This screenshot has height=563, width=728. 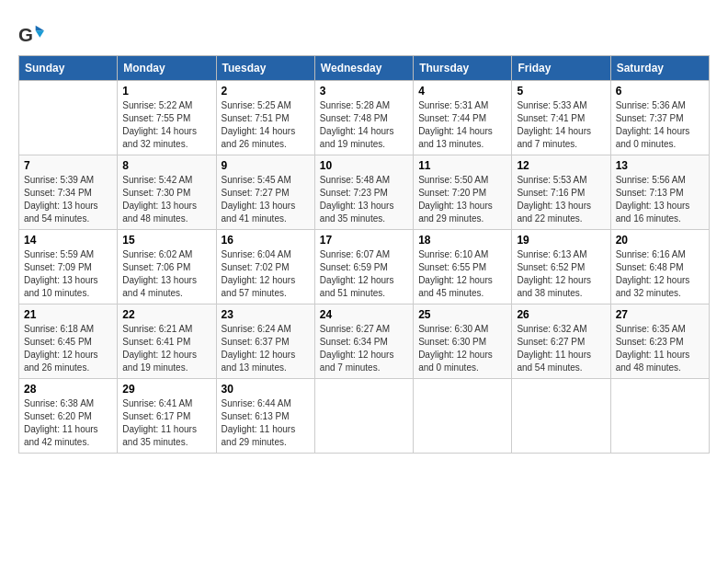 I want to click on calendar-cell: 22Sunrise: 6:21 AM Sunset: 6:41 PM Dayli…, so click(x=167, y=342).